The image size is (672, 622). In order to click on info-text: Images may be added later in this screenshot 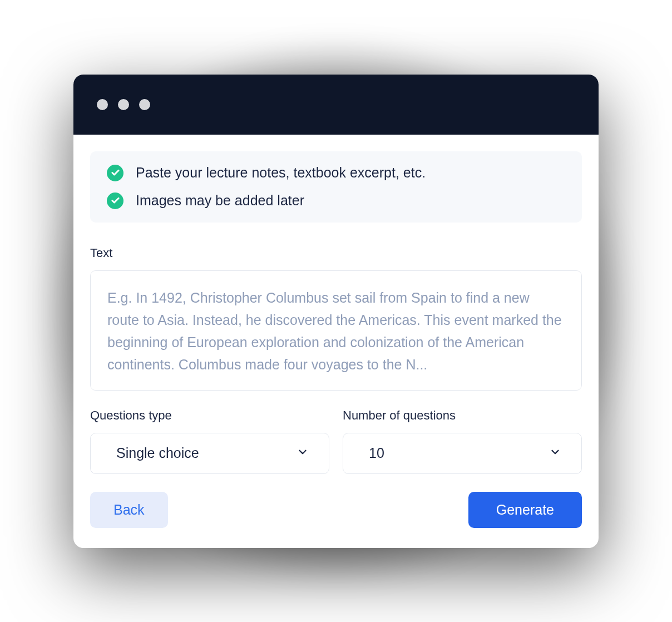, I will do `click(220, 200)`.